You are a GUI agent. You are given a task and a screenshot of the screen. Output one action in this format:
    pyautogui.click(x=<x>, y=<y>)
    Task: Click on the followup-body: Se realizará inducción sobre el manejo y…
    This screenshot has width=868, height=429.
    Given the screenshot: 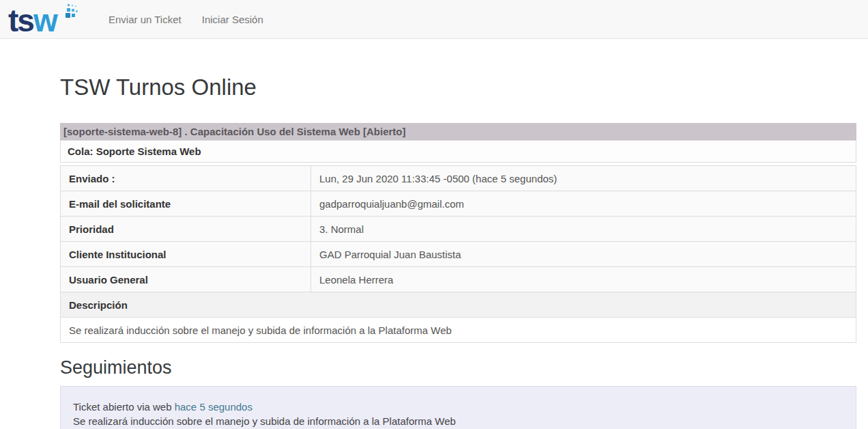 What is the action you would take?
    pyautogui.click(x=459, y=421)
    